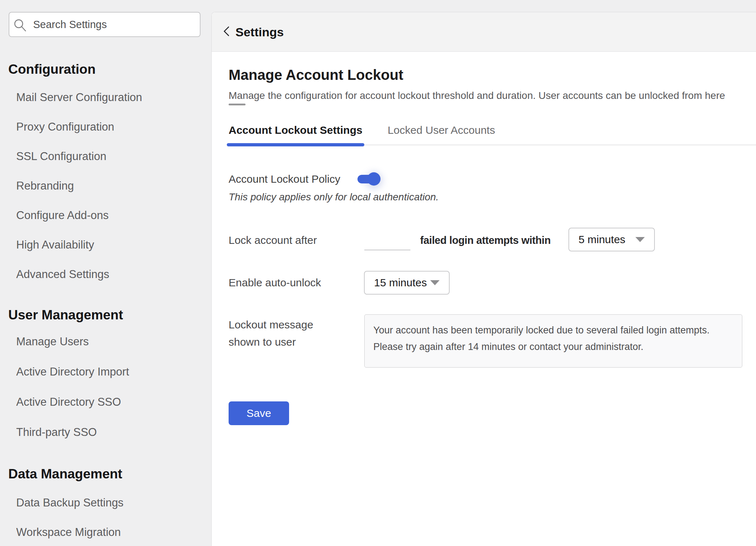 This screenshot has width=756, height=546. Describe the element at coordinates (63, 274) in the screenshot. I see `sidebar-item-advanced-settings: Advanced Settings` at that location.